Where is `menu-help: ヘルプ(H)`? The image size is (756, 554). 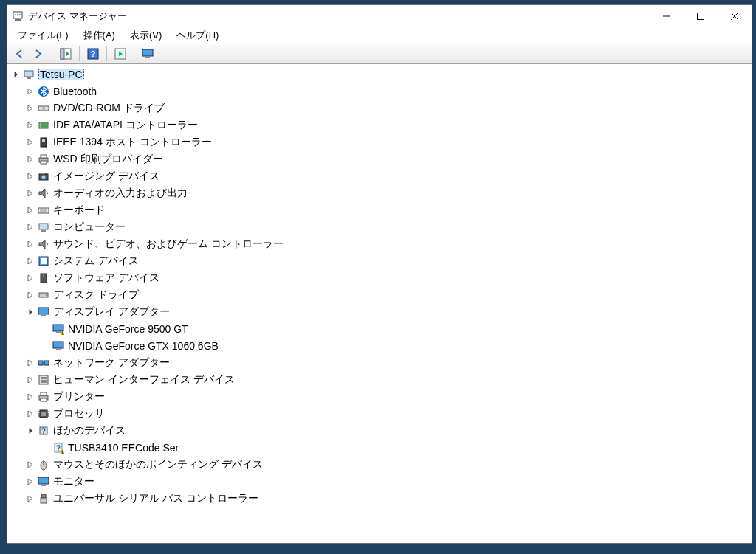 menu-help: ヘルプ(H) is located at coordinates (198, 35).